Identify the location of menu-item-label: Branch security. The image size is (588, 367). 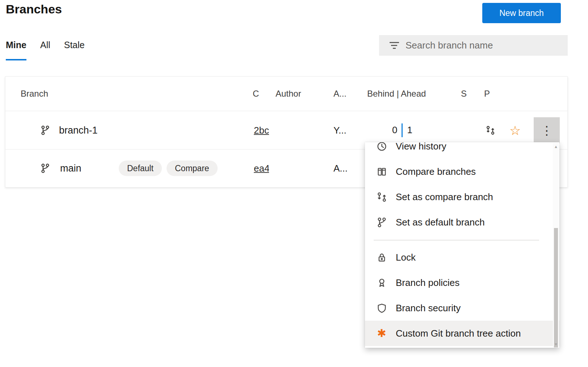
(428, 308).